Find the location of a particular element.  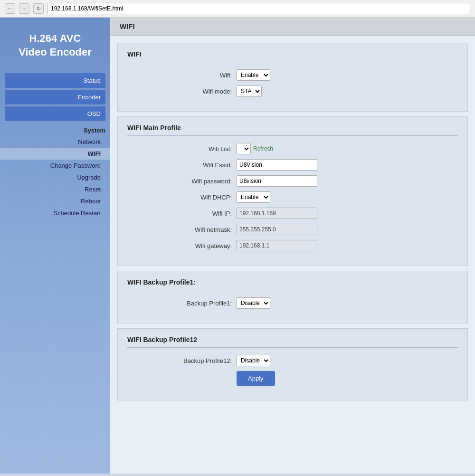

sidebar-link-reset: Reset is located at coordinates (55, 189).